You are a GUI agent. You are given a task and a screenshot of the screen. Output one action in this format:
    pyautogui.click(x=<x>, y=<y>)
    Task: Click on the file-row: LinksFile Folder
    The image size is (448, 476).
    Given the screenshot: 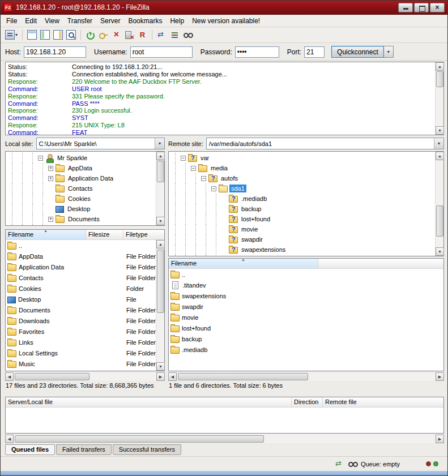 What is the action you would take?
    pyautogui.click(x=85, y=342)
    